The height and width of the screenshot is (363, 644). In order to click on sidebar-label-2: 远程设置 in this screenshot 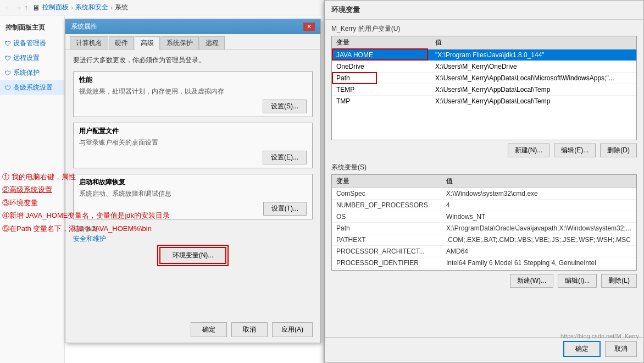, I will do `click(26, 58)`.